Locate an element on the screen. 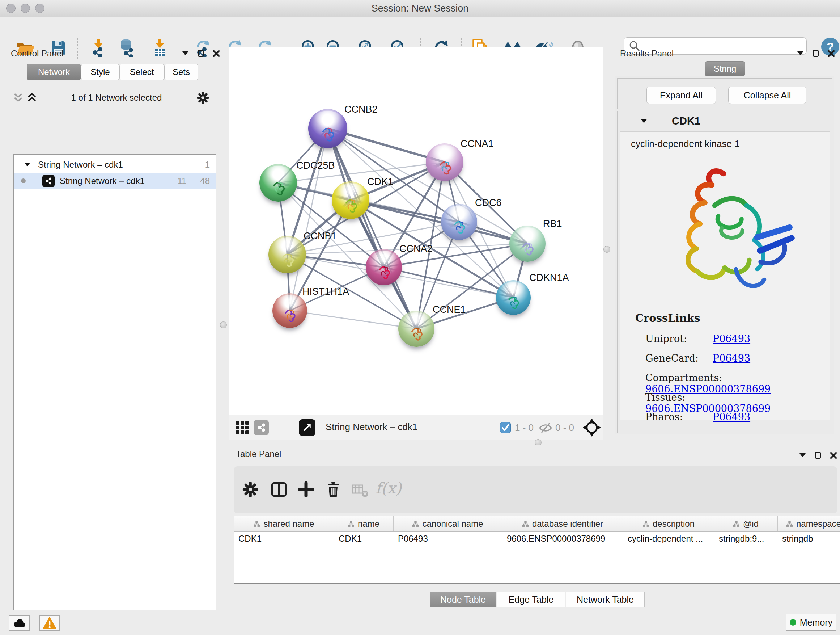  network-node-CCNA1 is located at coordinates (444, 162).